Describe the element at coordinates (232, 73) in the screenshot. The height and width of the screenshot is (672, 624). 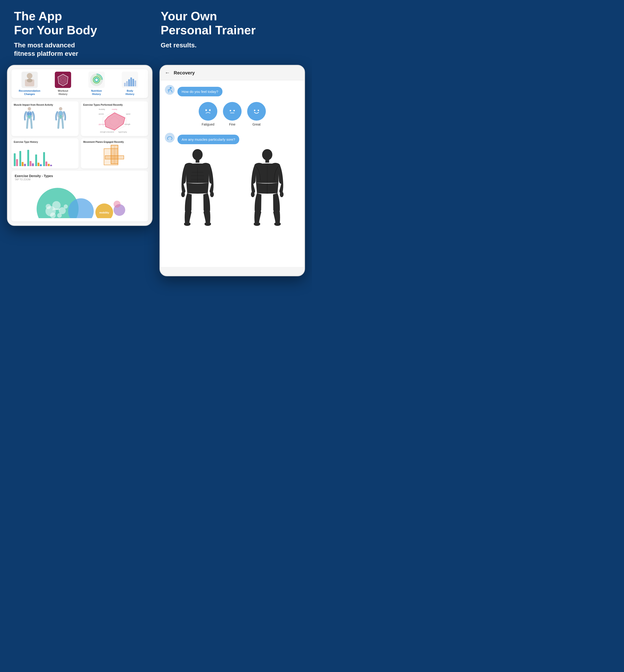
I see `recovery-header: ← Recovery` at that location.